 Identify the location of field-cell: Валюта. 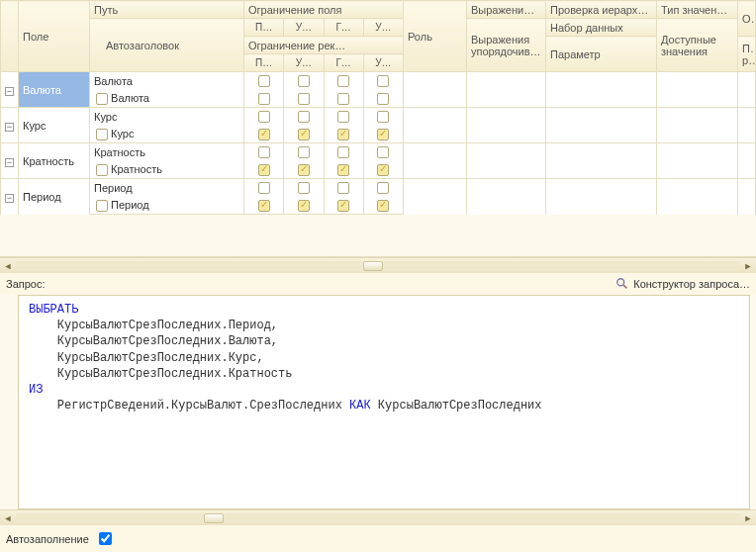
(54, 90).